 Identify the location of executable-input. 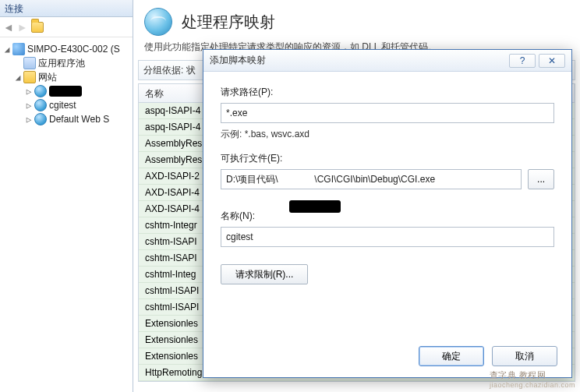
(371, 179).